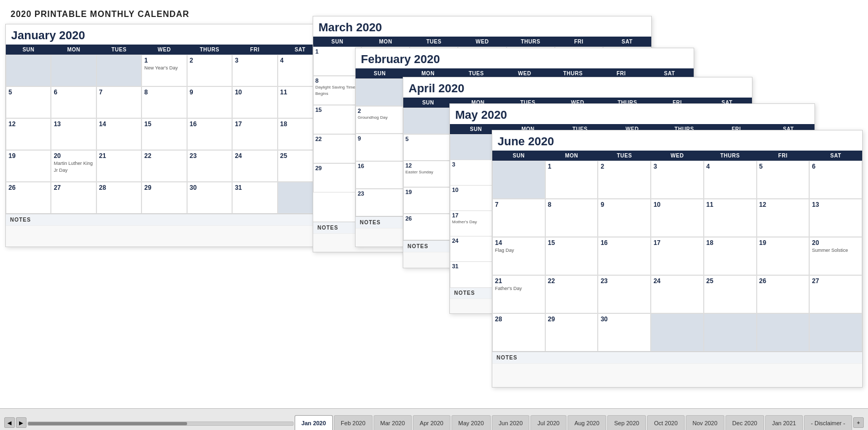 This screenshot has width=868, height=430. What do you see at coordinates (858, 423) in the screenshot?
I see `tab-add-btn: +` at bounding box center [858, 423].